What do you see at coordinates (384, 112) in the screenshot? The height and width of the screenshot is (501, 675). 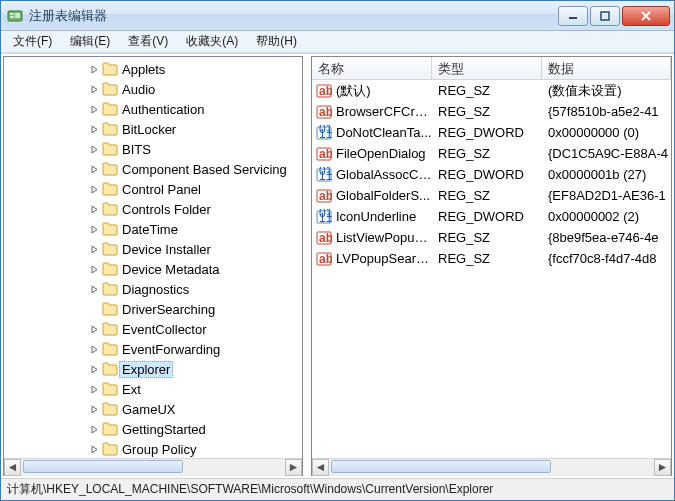 I see `value-name: BrowserCFCre...` at bounding box center [384, 112].